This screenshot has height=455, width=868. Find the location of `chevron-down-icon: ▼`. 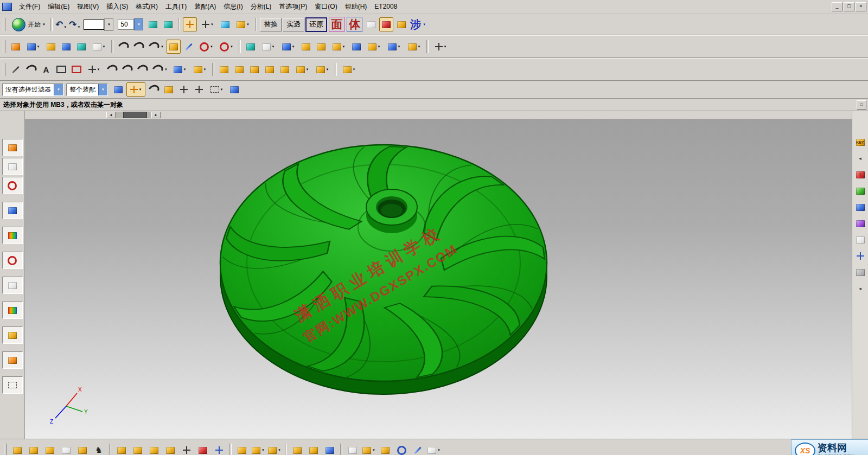

chevron-down-icon: ▼ is located at coordinates (59, 90).